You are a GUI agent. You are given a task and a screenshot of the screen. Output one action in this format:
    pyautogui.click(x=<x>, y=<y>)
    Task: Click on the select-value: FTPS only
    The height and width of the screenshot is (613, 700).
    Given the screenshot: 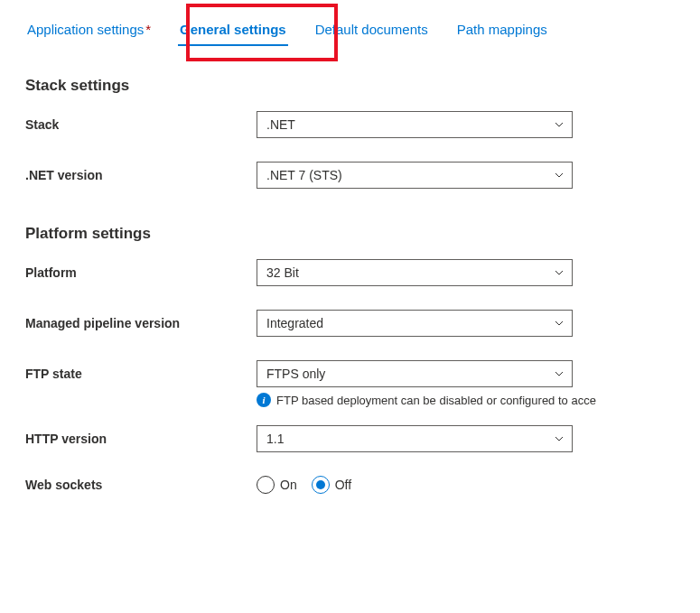 What is the action you would take?
    pyautogui.click(x=296, y=374)
    